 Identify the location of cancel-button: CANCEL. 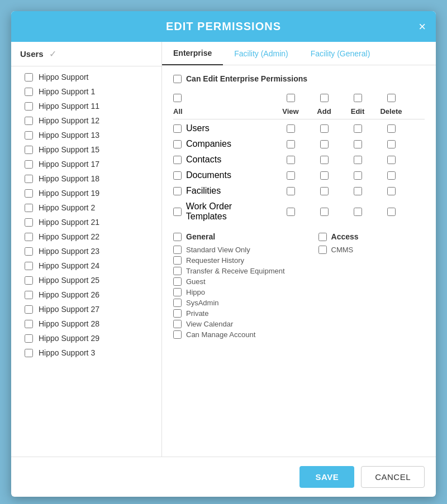
(393, 477).